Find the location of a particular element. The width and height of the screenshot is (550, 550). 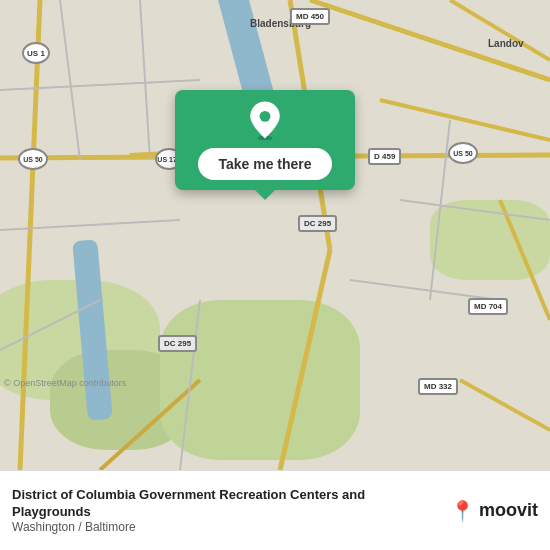

place-location: Washington / Baltimore is located at coordinates (226, 527).